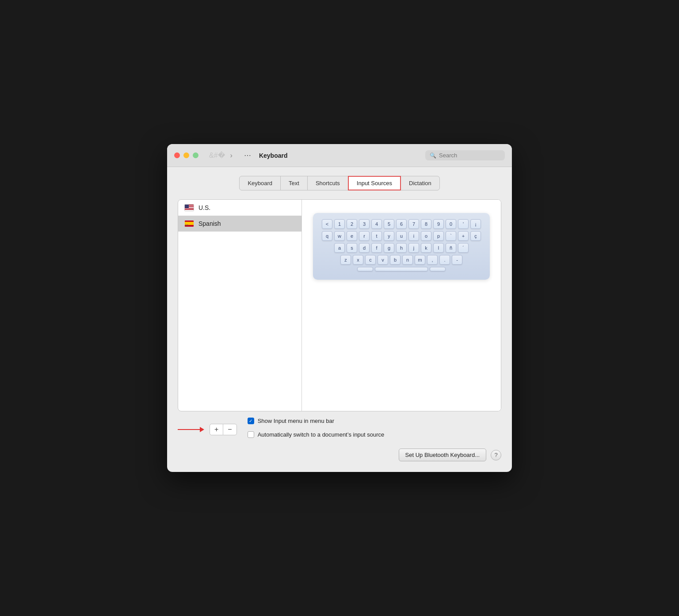 The width and height of the screenshot is (679, 616). Describe the element at coordinates (457, 260) in the screenshot. I see `key-dash: -` at that location.